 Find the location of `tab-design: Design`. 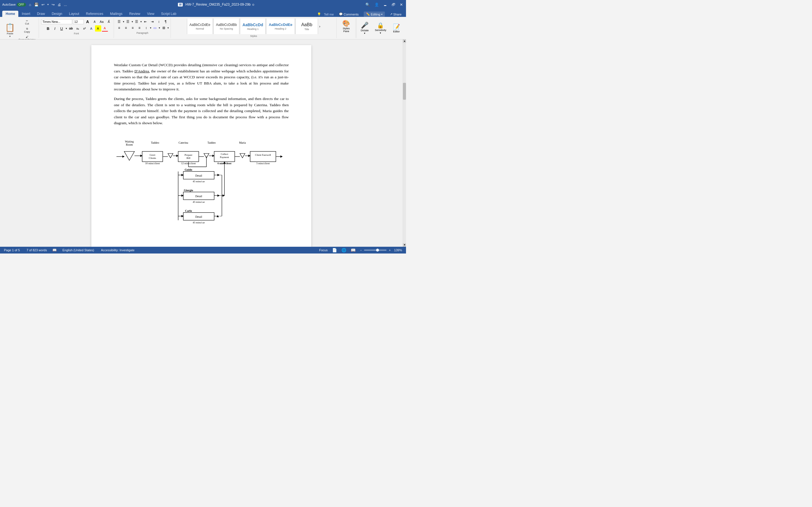

tab-design: Design is located at coordinates (57, 14).